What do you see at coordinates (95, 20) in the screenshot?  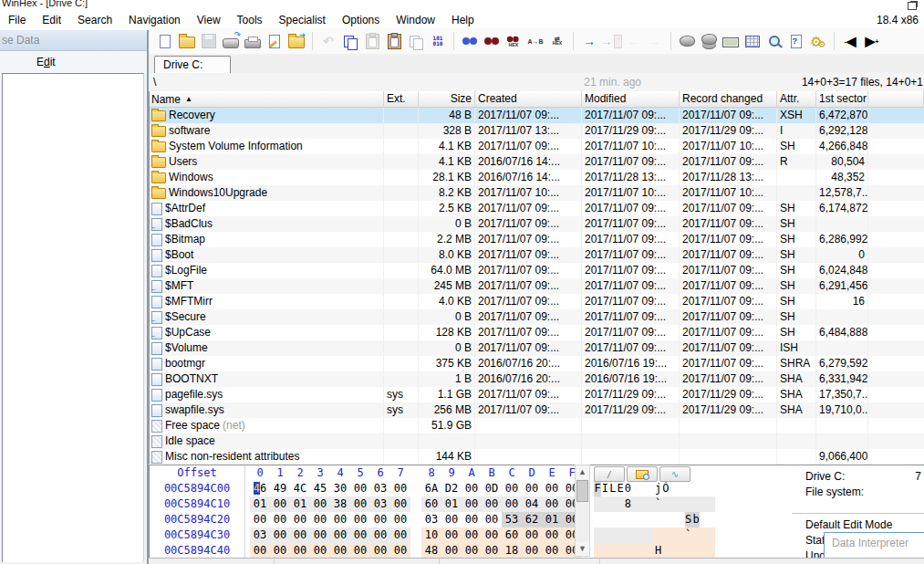 I see `menu-search: Search` at bounding box center [95, 20].